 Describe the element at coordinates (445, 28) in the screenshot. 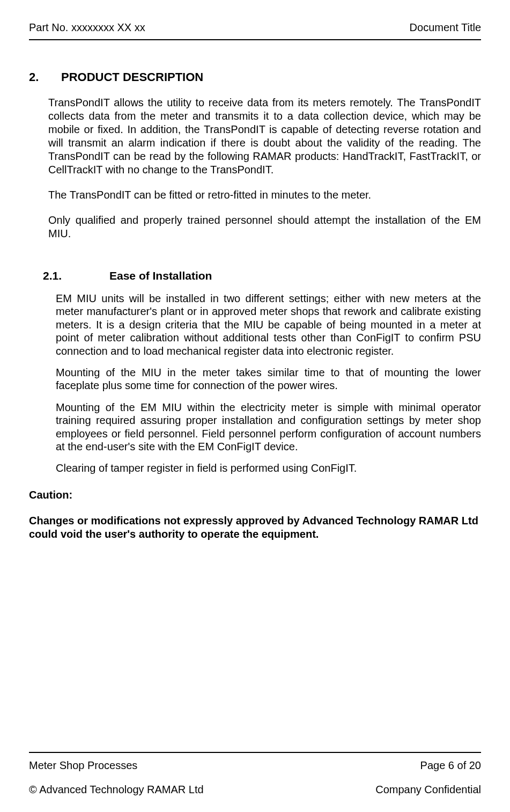

I see `header-document-title: Document Title` at that location.